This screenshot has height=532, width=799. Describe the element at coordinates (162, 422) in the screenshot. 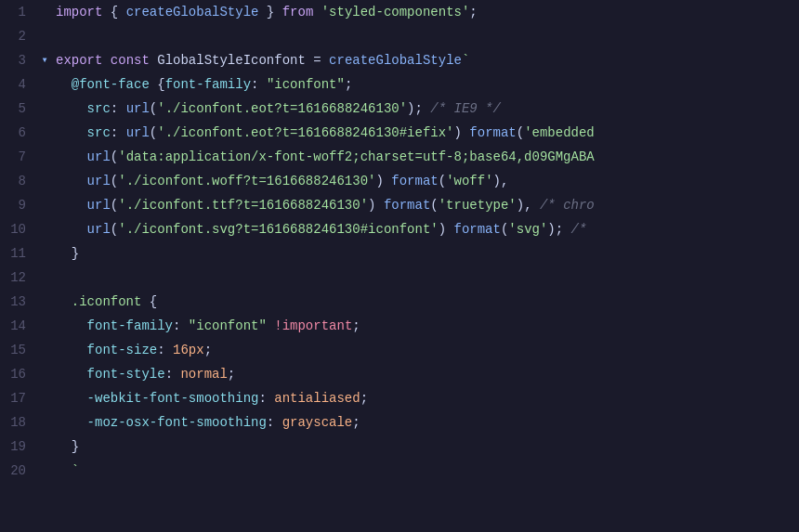

I see `token-css-prop: -moz-osx-font-smoothing` at that location.